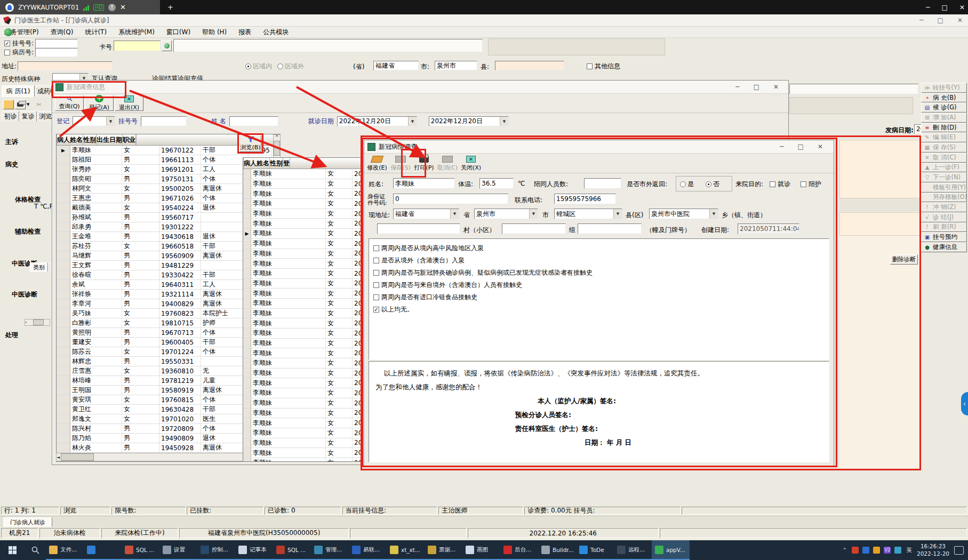 The width and height of the screenshot is (968, 560). I want to click on village-field, so click(419, 229).